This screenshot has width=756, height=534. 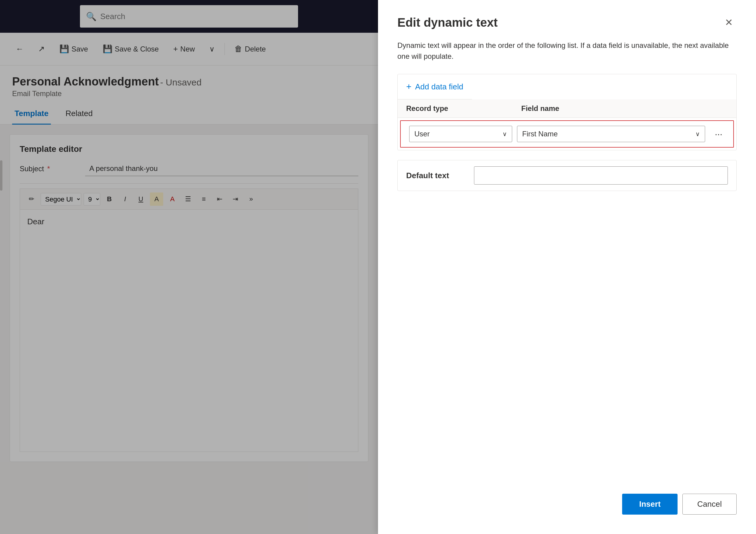 I want to click on record-type-value: User, so click(x=422, y=134).